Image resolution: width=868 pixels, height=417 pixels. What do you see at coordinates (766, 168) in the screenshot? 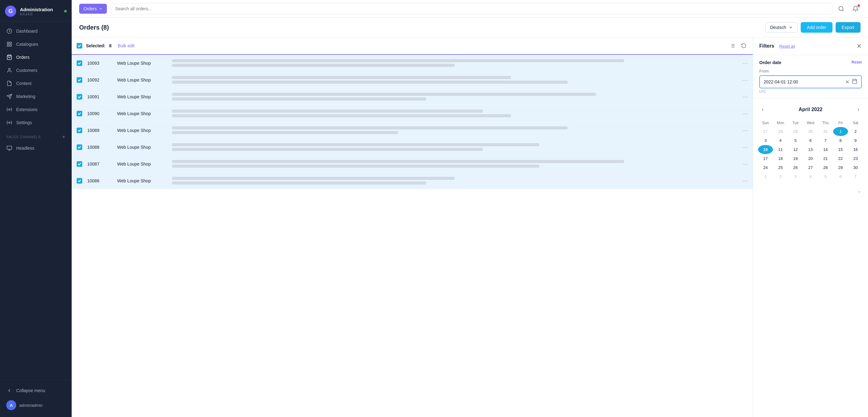
I see `calendar-day: 24` at bounding box center [766, 168].